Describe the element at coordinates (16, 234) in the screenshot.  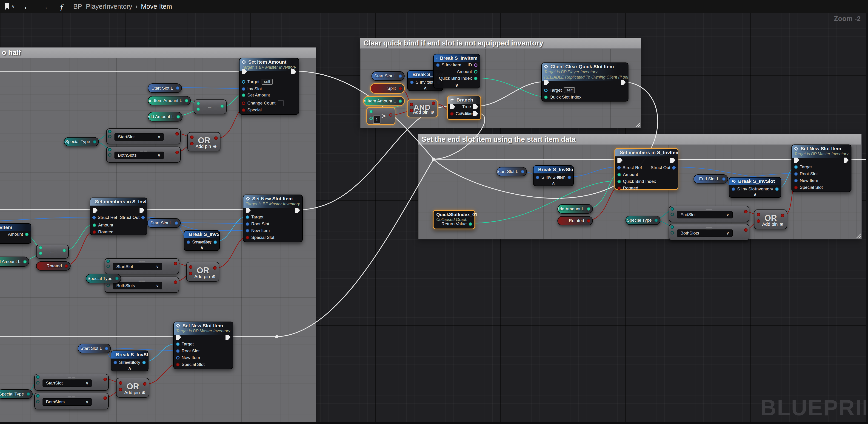
I see `node-break-invitem-left: Break S_InvItemS Inv ItemAmount∨` at that location.